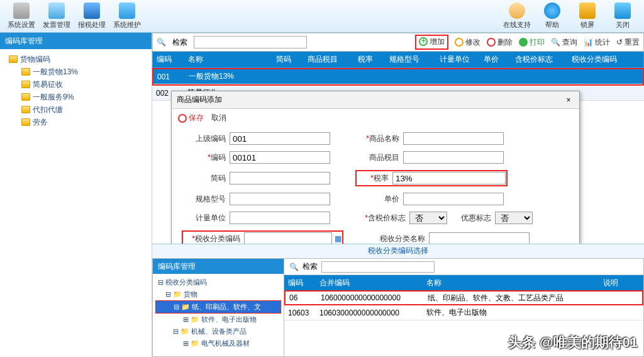  I want to click on reset-button: ↺重置, so click(628, 43).